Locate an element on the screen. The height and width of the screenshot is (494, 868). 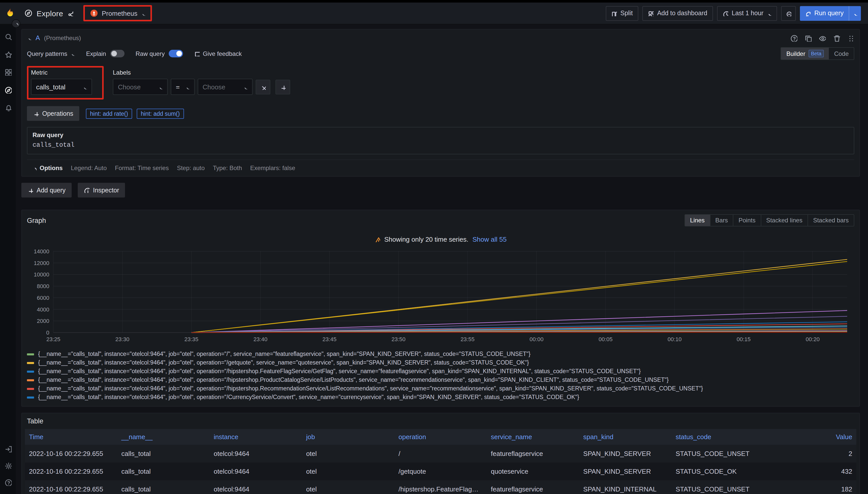
query-hint: hint: add rate() is located at coordinates (109, 113).